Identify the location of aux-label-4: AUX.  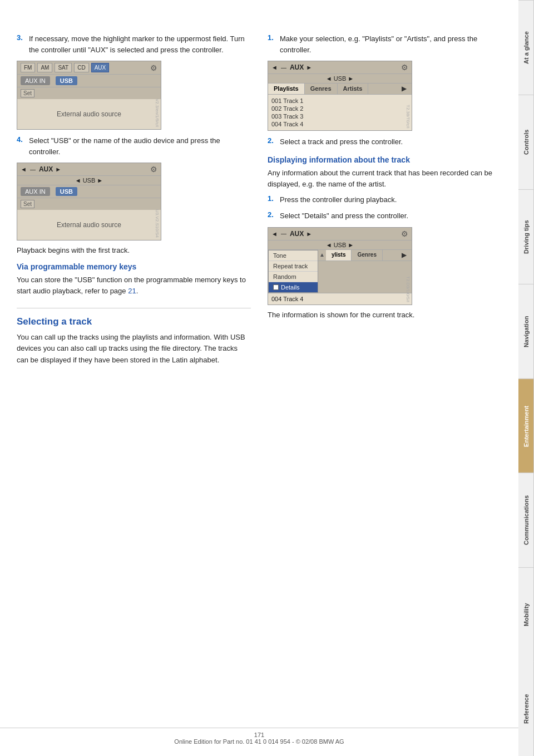
(297, 234).